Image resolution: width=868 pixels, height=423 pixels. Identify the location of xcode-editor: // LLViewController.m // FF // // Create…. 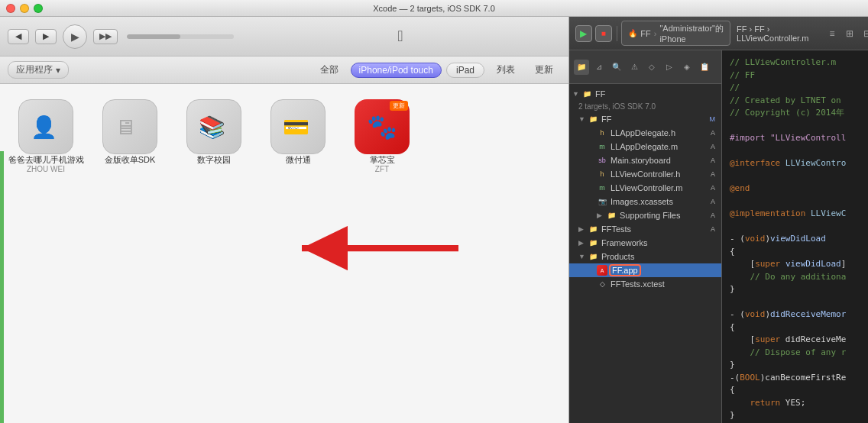
(795, 237).